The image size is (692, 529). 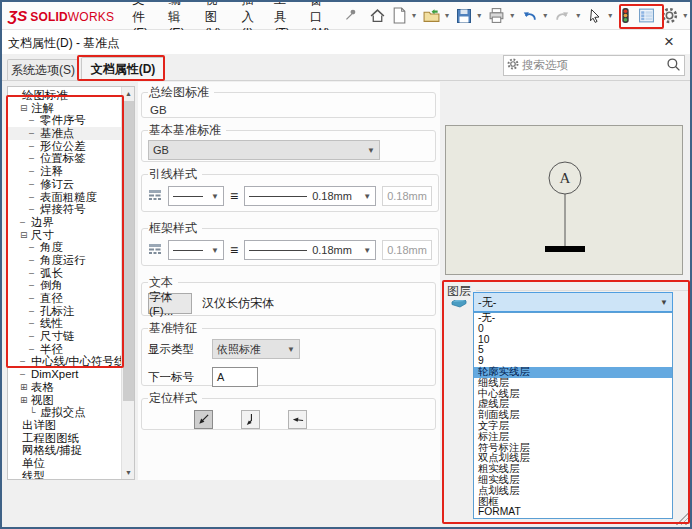 What do you see at coordinates (432, 16) in the screenshot?
I see `open-icon` at bounding box center [432, 16].